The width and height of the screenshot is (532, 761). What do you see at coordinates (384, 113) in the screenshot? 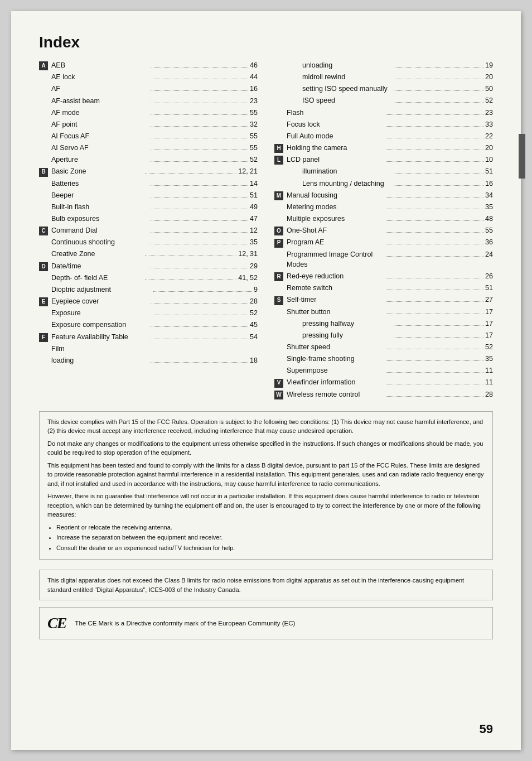
I see `list-item: Flash23` at bounding box center [384, 113].